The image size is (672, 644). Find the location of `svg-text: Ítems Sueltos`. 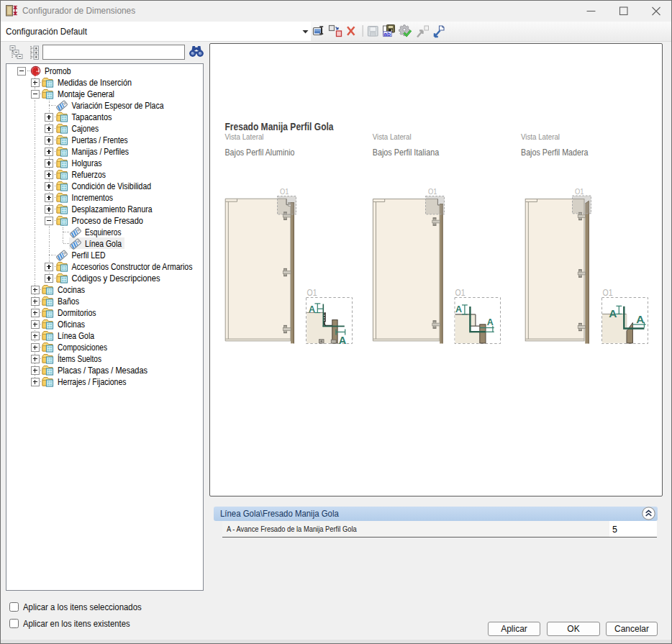

svg-text: Ítems Sueltos is located at coordinates (79, 358).